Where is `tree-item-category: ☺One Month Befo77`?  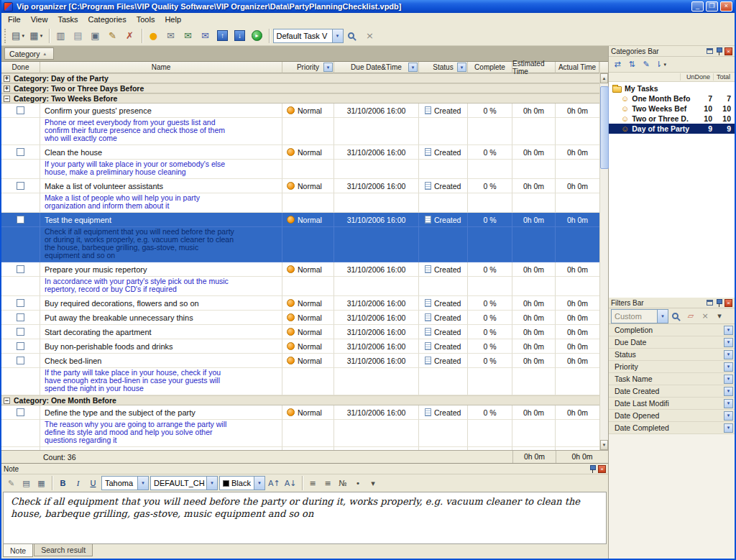
tree-item-category: ☺One Month Befo77 is located at coordinates (671, 98).